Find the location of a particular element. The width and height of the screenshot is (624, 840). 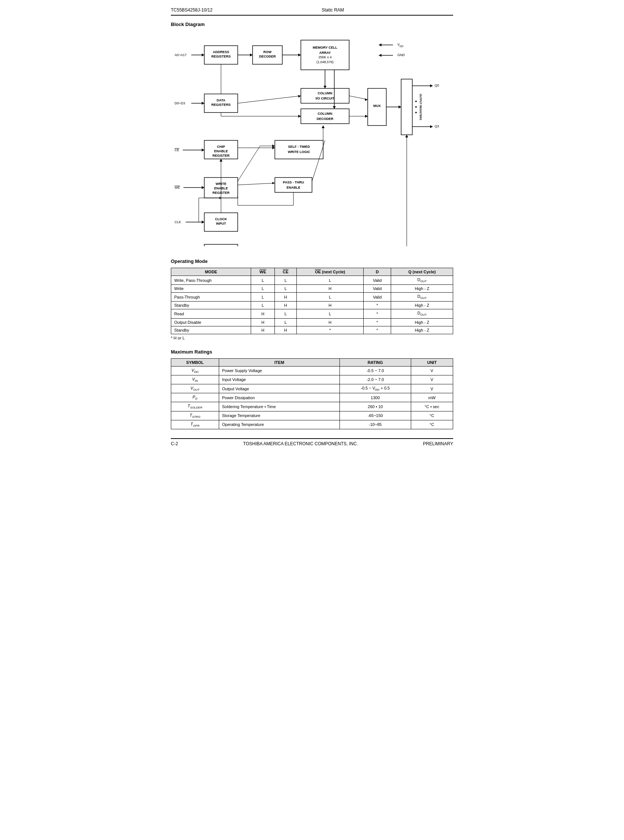

block-diagram-svg: ADDRESS REGISTERS A0~A17 ROW DECODER MEM… is located at coordinates (312, 139).